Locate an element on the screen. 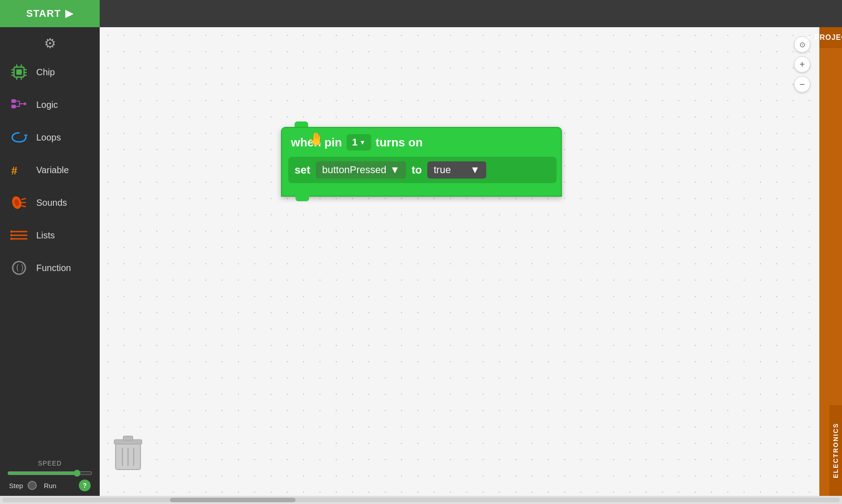 The image size is (842, 504). variable-icon: # is located at coordinates (19, 170).